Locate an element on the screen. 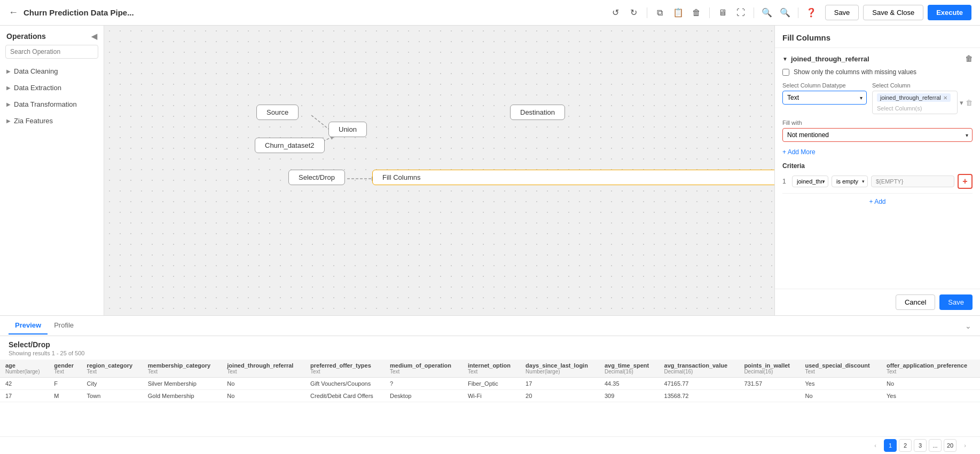 This screenshot has height=454, width=980. delete-icon: 🗑 is located at coordinates (696, 13).